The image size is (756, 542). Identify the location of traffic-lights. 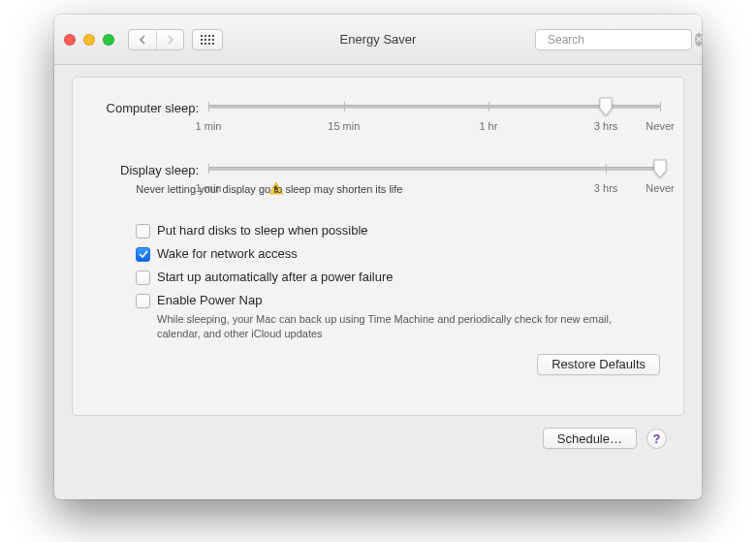
(89, 40).